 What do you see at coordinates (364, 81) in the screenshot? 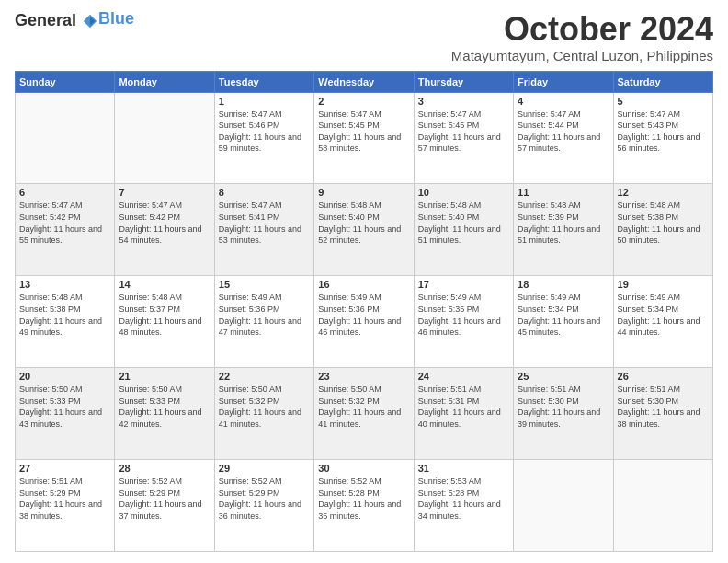
I see `col-wednesday: Wednesday` at bounding box center [364, 81].